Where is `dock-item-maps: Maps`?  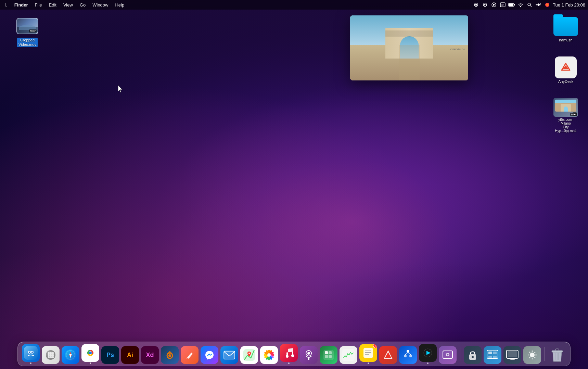 dock-item-maps: Maps is located at coordinates (249, 355).